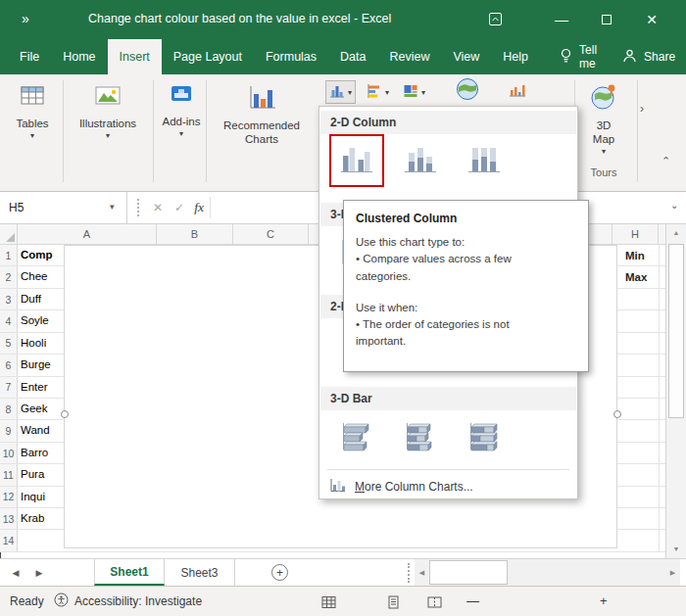  Describe the element at coordinates (9, 364) in the screenshot. I see `row-header: 6` at that location.